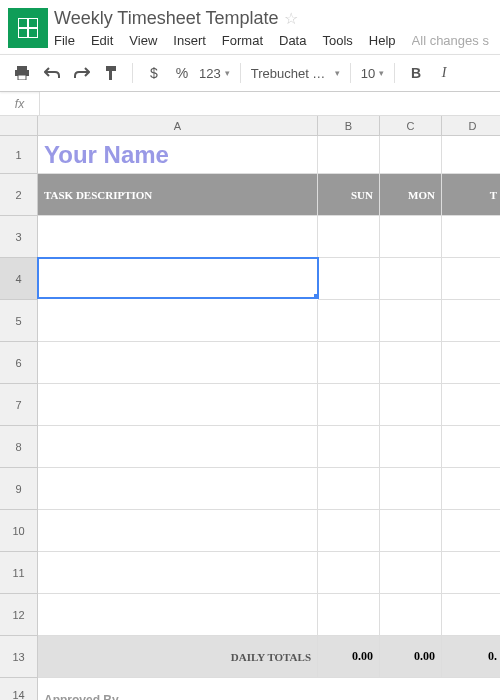  What do you see at coordinates (292, 40) in the screenshot?
I see `menu-data: Data` at bounding box center [292, 40].